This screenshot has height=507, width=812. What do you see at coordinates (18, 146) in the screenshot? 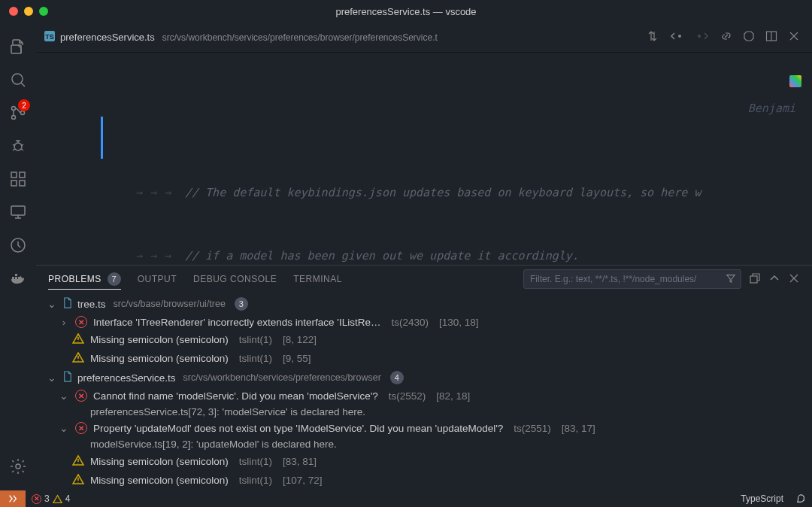
I see `debug-icon` at bounding box center [18, 146].